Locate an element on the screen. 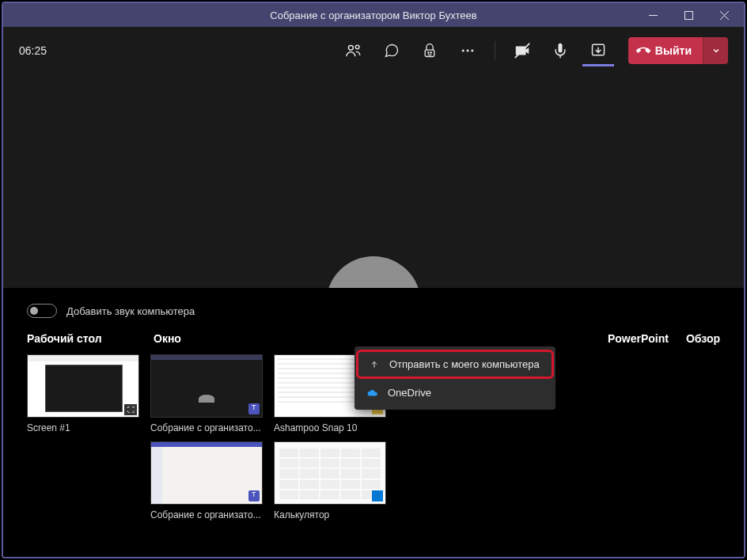 The width and height of the screenshot is (747, 560). window-controls is located at coordinates (688, 15).